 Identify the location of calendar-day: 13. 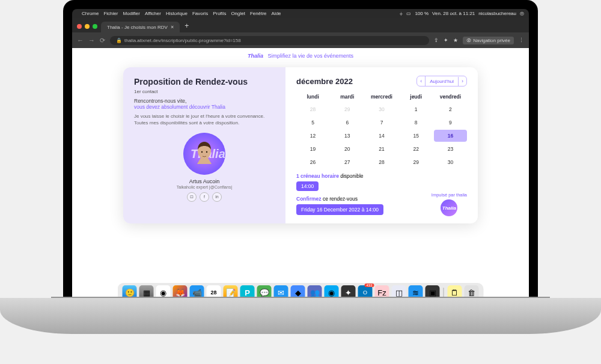
(347, 136).